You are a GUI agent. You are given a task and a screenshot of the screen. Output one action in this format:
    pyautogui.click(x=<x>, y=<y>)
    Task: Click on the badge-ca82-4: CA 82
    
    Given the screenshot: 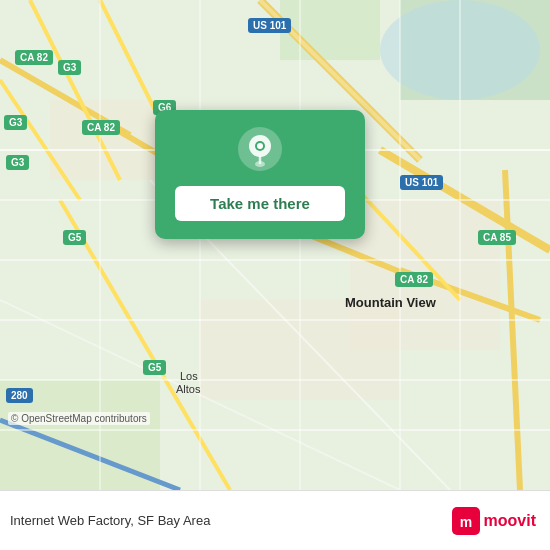 What is the action you would take?
    pyautogui.click(x=414, y=280)
    